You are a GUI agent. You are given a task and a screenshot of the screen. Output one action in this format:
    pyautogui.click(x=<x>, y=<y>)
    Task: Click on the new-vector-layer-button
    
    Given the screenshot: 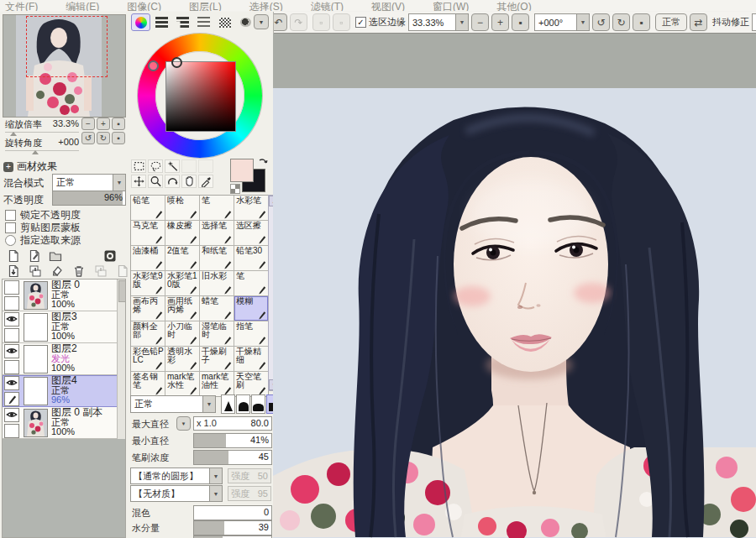 What is the action you would take?
    pyautogui.click(x=34, y=255)
    